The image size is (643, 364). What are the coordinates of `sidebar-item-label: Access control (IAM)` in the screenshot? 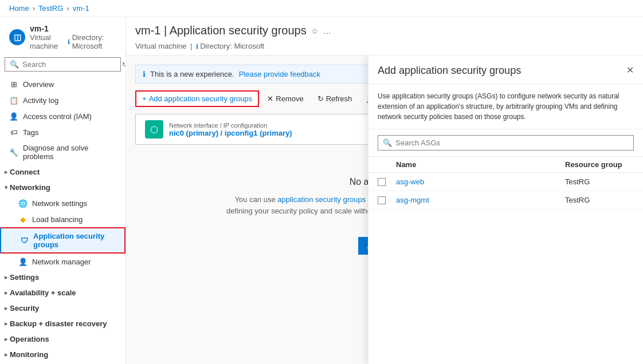 It's located at (57, 117).